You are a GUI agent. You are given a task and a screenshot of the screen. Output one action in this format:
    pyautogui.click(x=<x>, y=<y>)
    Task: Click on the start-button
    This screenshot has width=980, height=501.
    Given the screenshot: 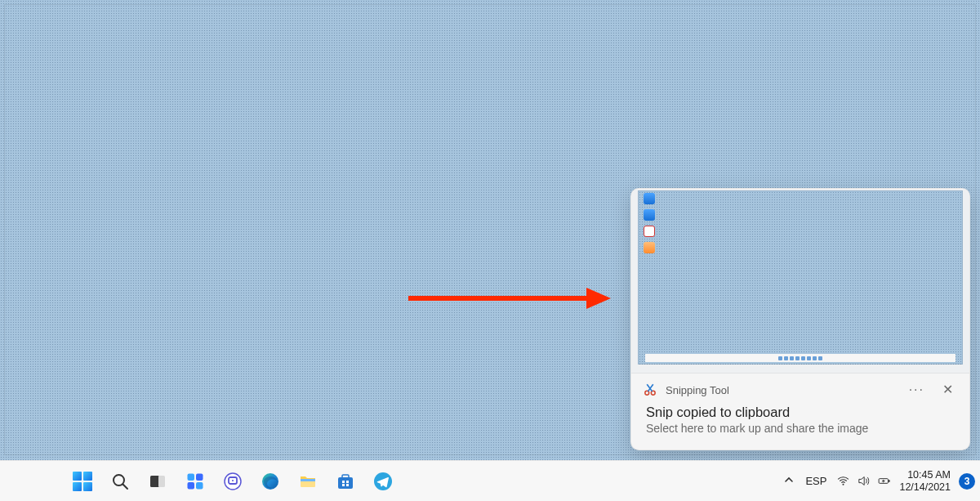 What is the action you would take?
    pyautogui.click(x=82, y=481)
    